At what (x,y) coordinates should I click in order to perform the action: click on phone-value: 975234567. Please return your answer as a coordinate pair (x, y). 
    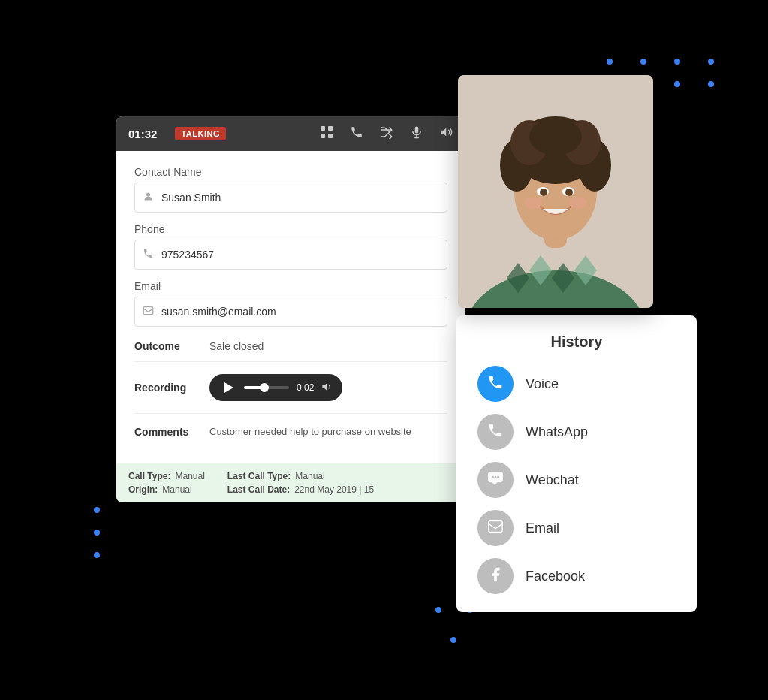
    Looking at the image, I should click on (300, 255).